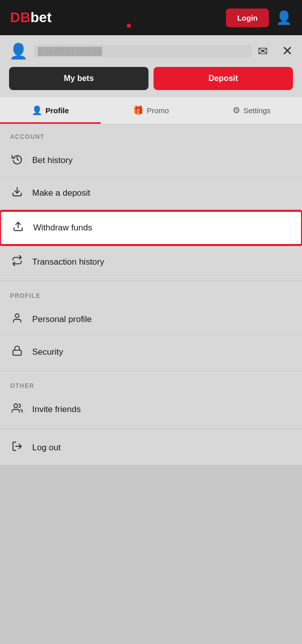 The height and width of the screenshot is (644, 302). I want to click on divider-profile-other, so click(151, 371).